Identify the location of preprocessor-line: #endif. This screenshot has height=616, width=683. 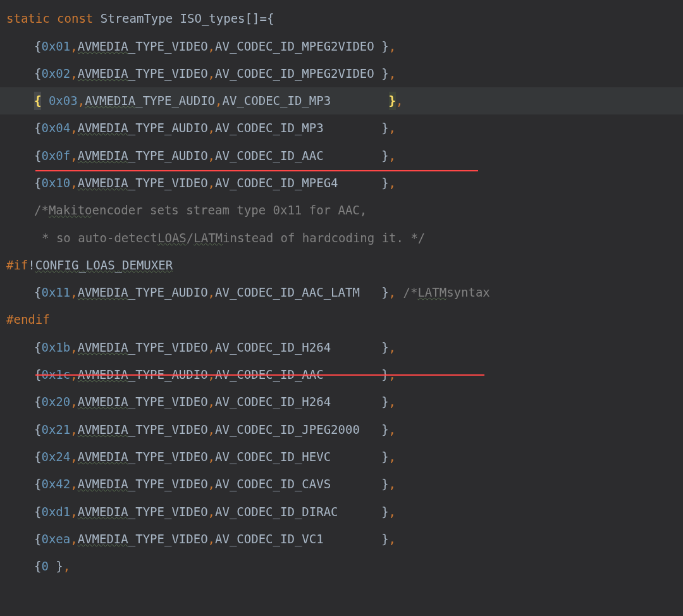
(342, 320).